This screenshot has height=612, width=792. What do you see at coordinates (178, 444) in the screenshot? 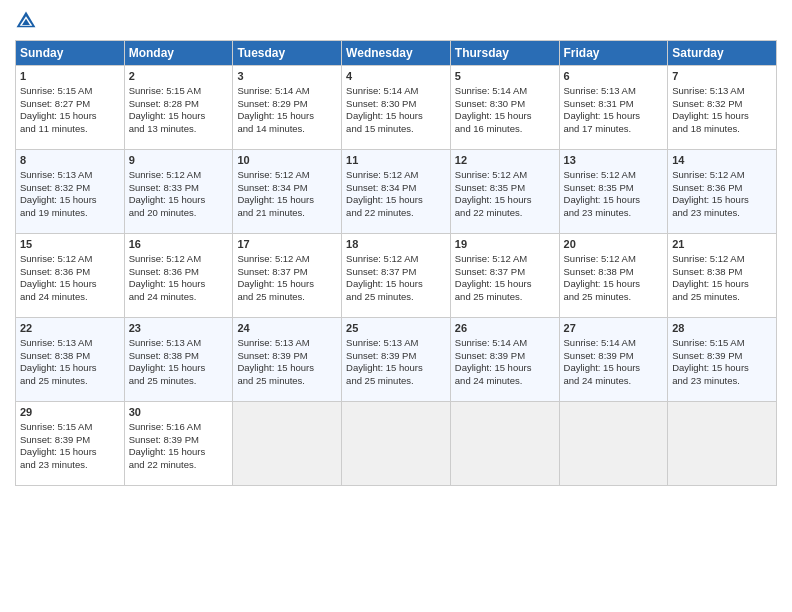
I see `table-row: 30Sunrise: 5:16 AMSunset: 8:39 PMDayligh…` at bounding box center [178, 444].